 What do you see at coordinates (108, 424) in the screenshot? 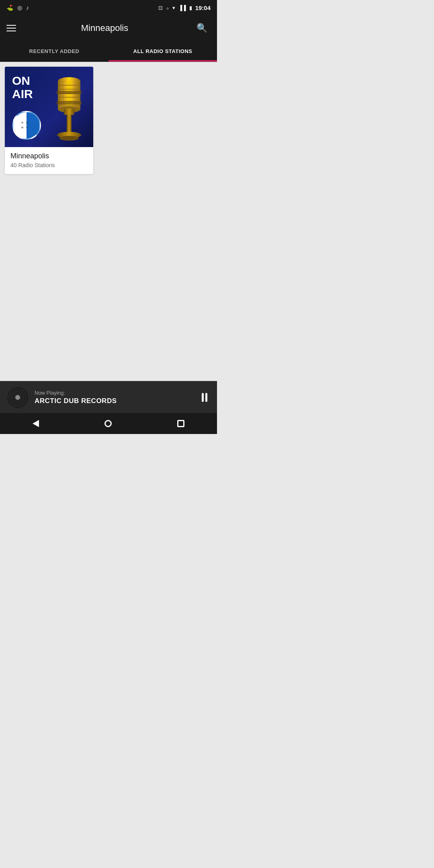
I see `home-button` at bounding box center [108, 424].